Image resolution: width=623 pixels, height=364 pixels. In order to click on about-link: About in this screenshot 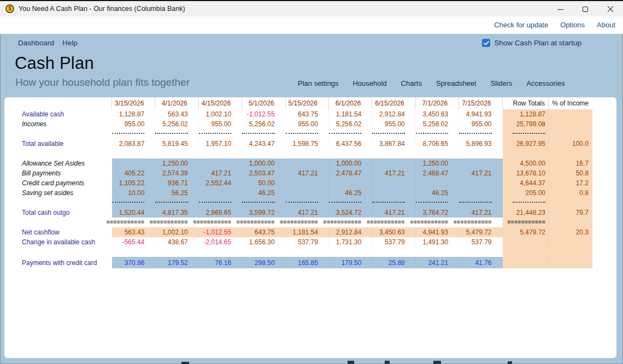, I will do `click(606, 25)`.